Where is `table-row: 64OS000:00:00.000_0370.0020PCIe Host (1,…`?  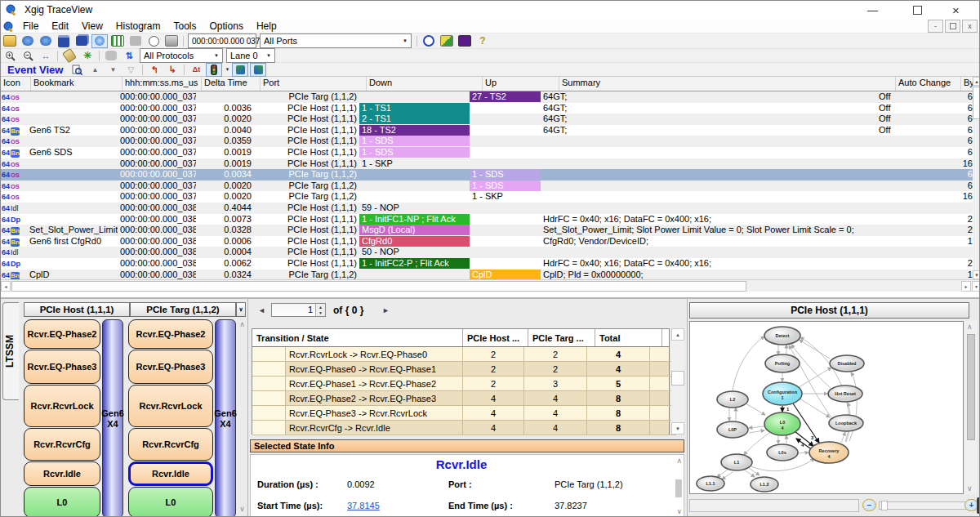
table-row: 64OS000:00:00.000_0370.0020PCIe Host (1,… is located at coordinates (487, 119).